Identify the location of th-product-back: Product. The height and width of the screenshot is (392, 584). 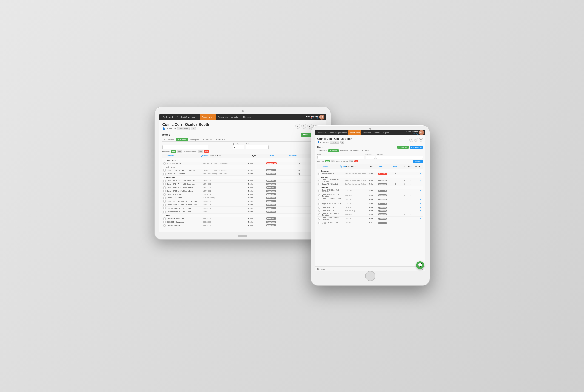
(184, 156).